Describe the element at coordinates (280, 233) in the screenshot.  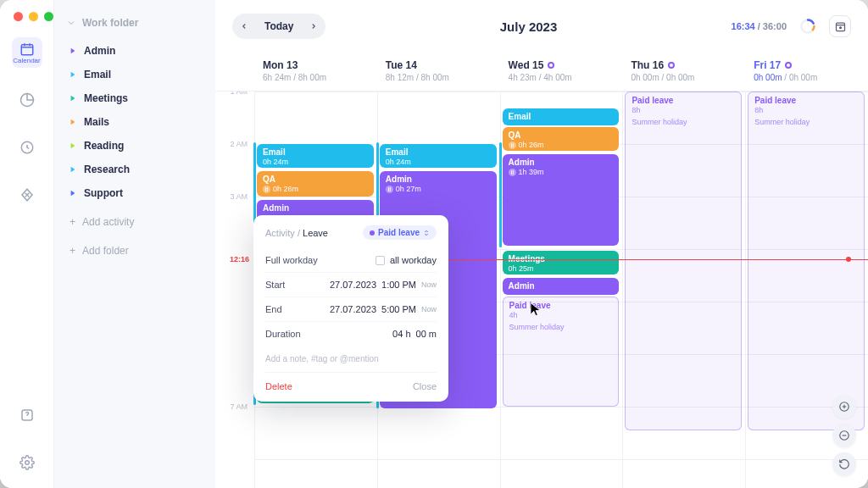
I see `popup-tab-activity: Activity` at that location.